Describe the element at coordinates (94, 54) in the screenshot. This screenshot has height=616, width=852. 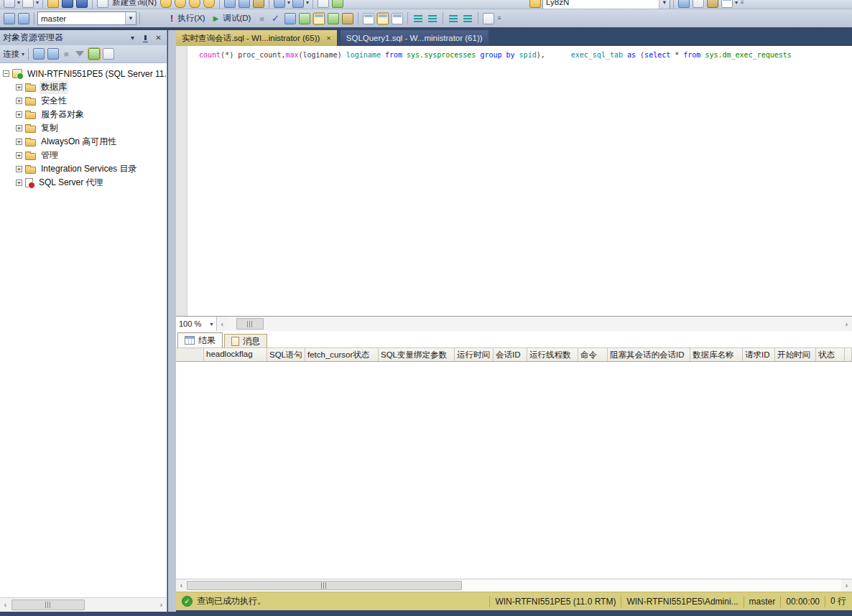
I see `refresh-icon` at that location.